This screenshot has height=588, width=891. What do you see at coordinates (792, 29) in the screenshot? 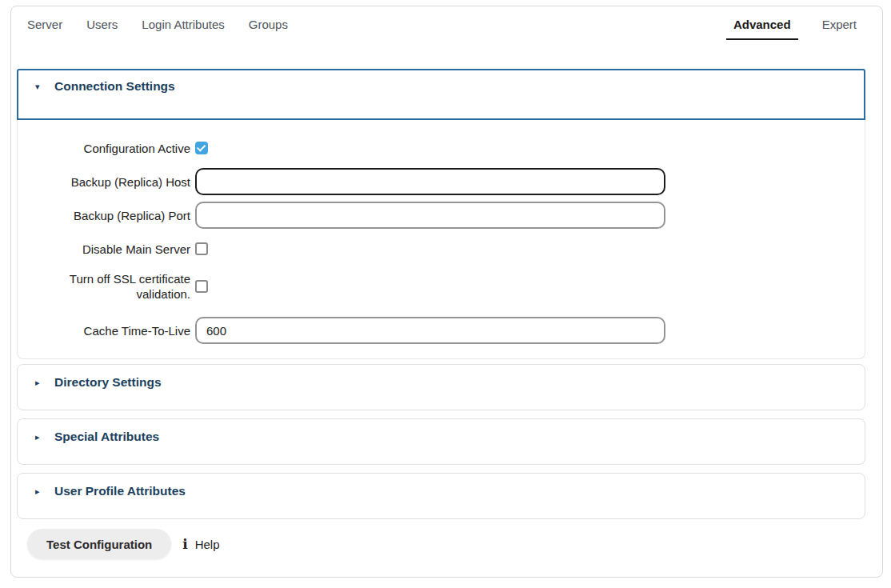
I see `tab-group-right: Advanced Expert` at bounding box center [792, 29].